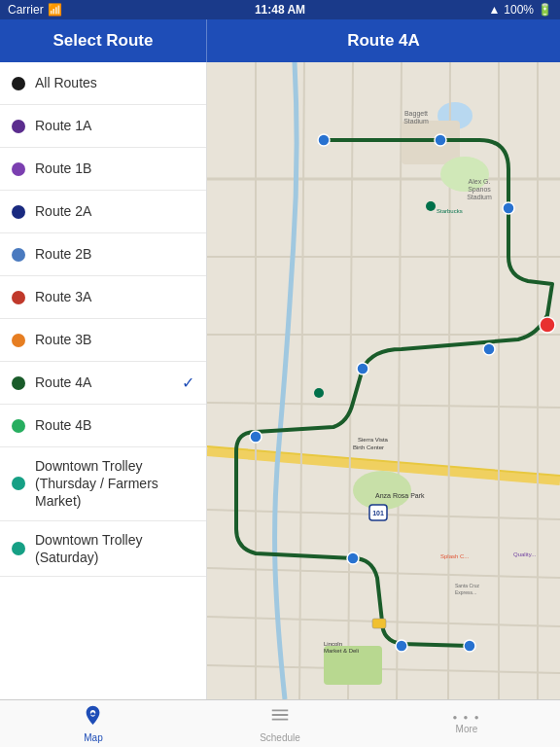 The height and width of the screenshot is (747, 560). What do you see at coordinates (103, 298) in the screenshot?
I see `route-item-3a: Route 3A` at bounding box center [103, 298].